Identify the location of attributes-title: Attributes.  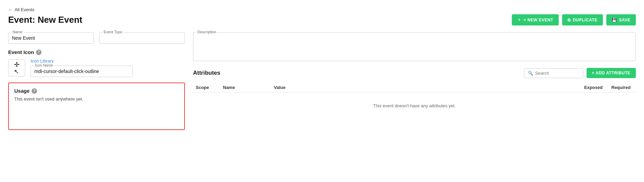
(207, 73).